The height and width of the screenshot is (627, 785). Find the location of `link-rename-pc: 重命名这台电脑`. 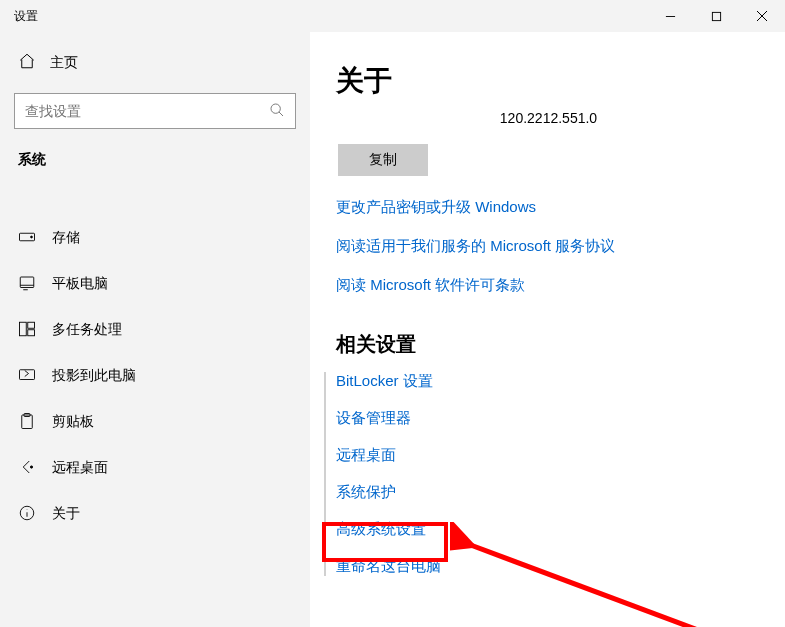

link-rename-pc: 重命名这台电脑 is located at coordinates (548, 566).